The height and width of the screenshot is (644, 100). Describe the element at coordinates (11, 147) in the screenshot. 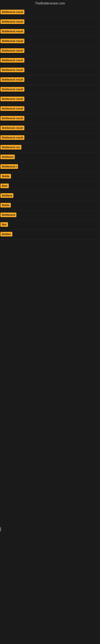

I see `bottleneck-badge: Bottleneck res` at that location.